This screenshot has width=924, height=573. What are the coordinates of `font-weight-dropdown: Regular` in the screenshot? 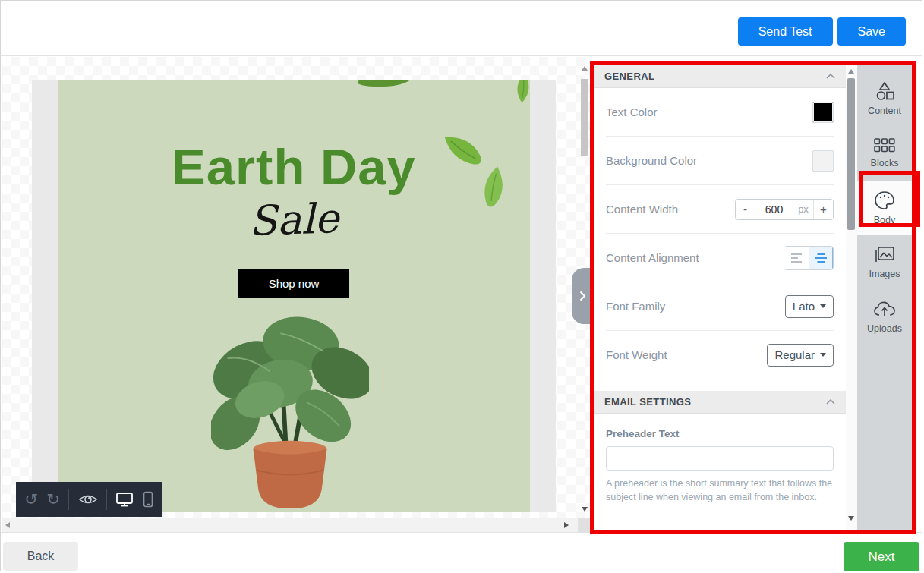 It's located at (800, 355).